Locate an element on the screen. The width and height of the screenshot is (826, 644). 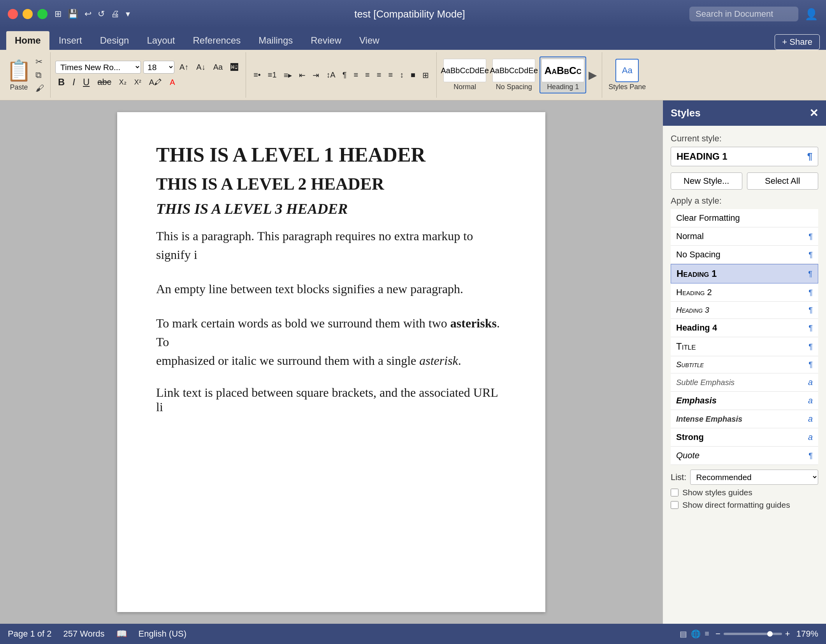
redo-icon: ↺ is located at coordinates (101, 14).